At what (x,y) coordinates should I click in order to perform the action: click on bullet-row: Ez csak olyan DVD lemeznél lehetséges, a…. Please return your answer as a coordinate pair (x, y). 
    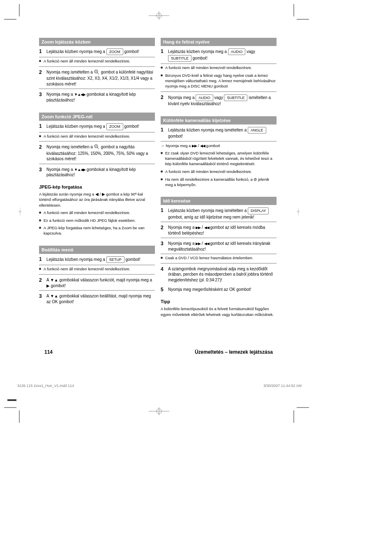
    Looking at the image, I should click on (219, 159).